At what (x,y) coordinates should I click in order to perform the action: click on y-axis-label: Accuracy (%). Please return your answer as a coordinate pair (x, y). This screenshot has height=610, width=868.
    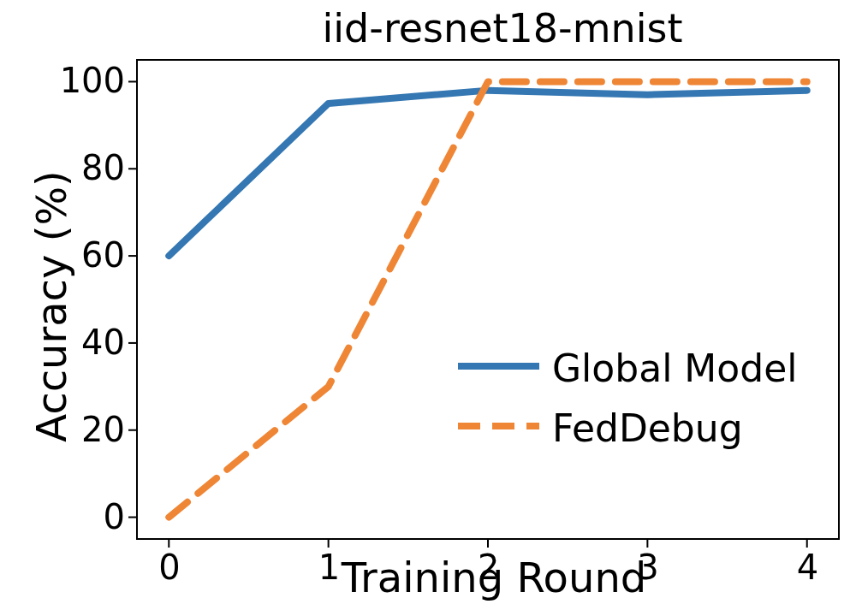
    Looking at the image, I should click on (51, 306).